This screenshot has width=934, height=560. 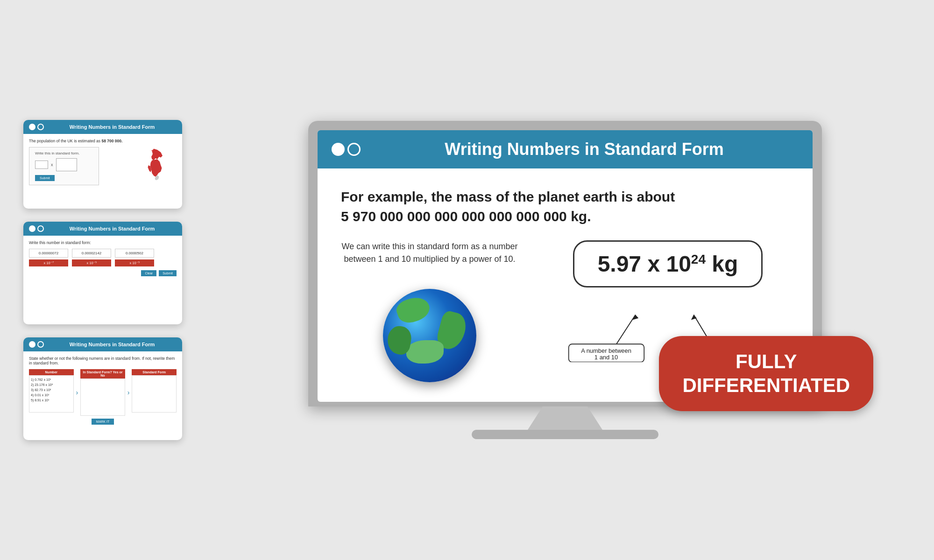 I want to click on slide2-footer: Clear Submit, so click(x=103, y=273).